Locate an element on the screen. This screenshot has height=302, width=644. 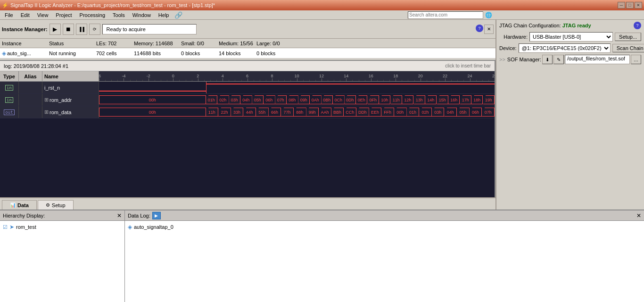
close-button: ✕ is located at coordinates (638, 5).